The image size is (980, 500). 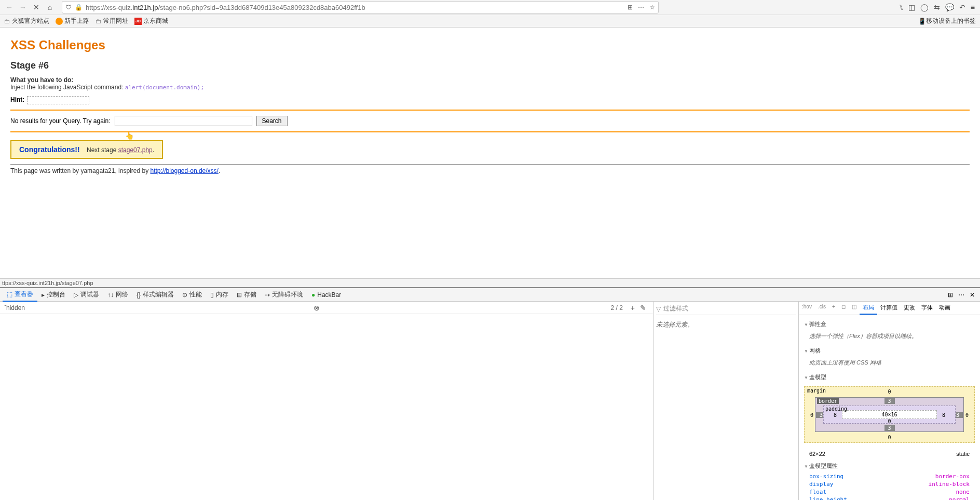 What do you see at coordinates (184, 171) in the screenshot?
I see `footer-link: http://blogged-on.de/xss/` at bounding box center [184, 171].